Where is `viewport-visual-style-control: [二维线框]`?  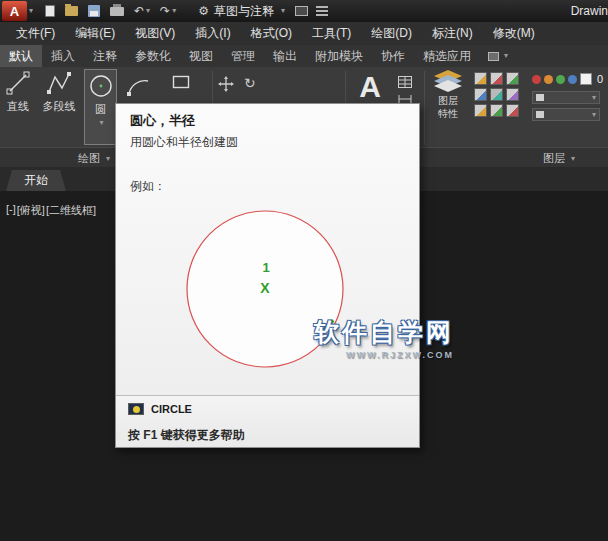 viewport-visual-style-control: [二维线框] is located at coordinates (71, 210).